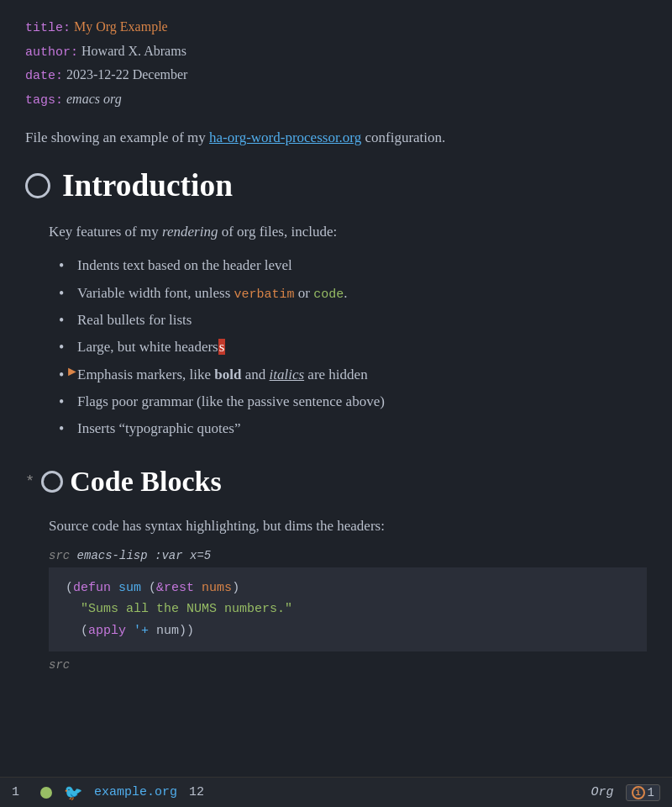 This screenshot has width=672, height=807. Describe the element at coordinates (148, 185) in the screenshot. I see `section1-title: Introduction` at that location.